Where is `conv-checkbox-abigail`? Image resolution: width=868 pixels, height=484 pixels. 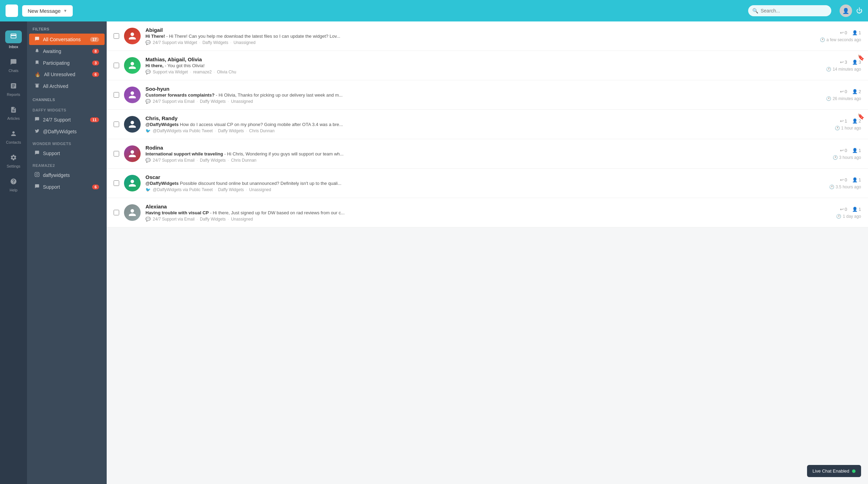
conv-checkbox-abigail is located at coordinates (116, 36).